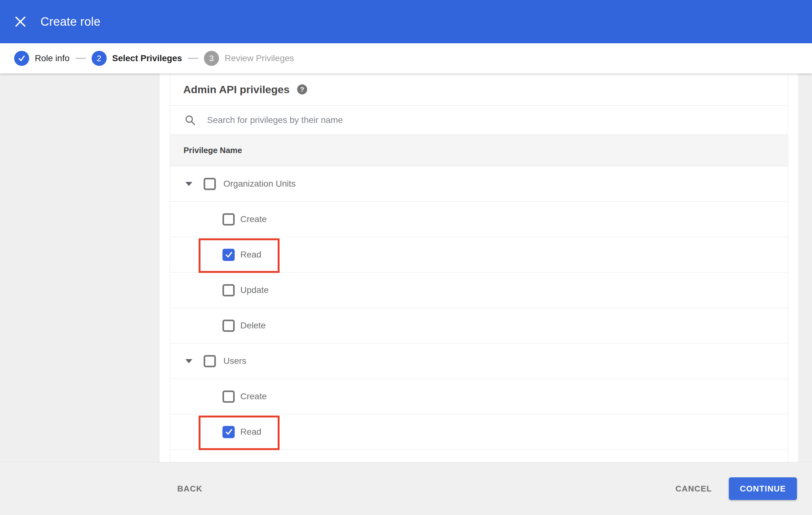 This screenshot has width=812, height=515. I want to click on privilege-row-clipped, so click(479, 456).